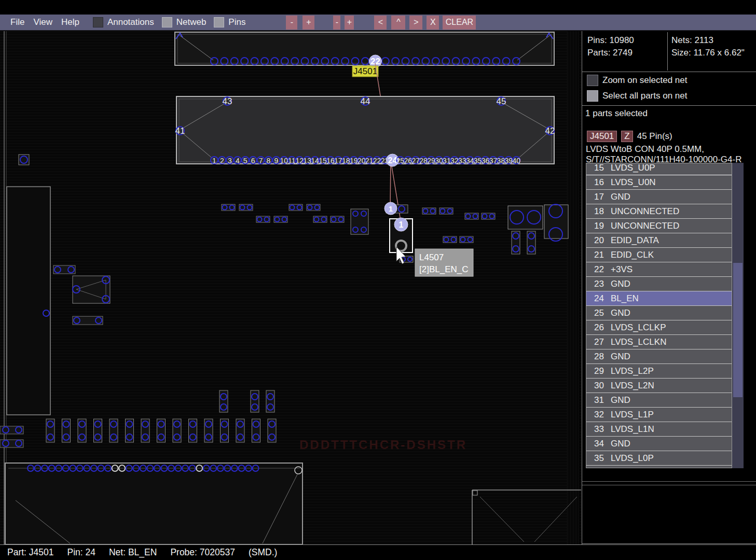  What do you see at coordinates (637, 96) in the screenshot?
I see `select-all-parts-toggle: Select all parts on net` at bounding box center [637, 96].